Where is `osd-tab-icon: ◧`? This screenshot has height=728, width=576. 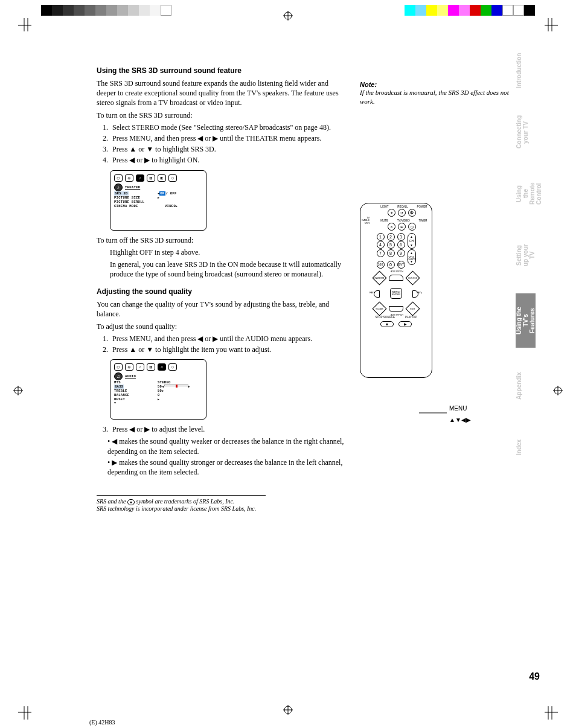
osd-tab-icon: ◧ is located at coordinates (162, 178).